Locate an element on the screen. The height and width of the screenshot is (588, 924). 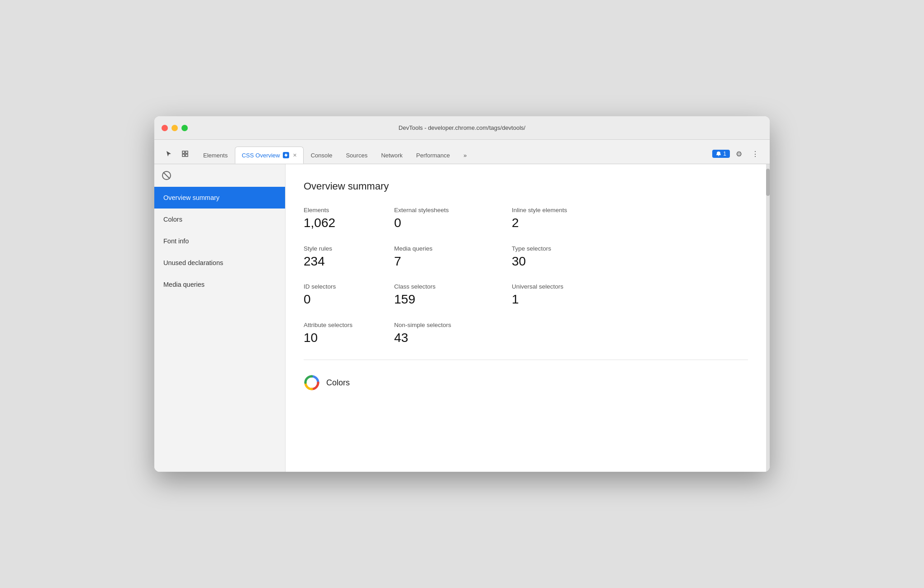
colors-ring-icon is located at coordinates (312, 383).